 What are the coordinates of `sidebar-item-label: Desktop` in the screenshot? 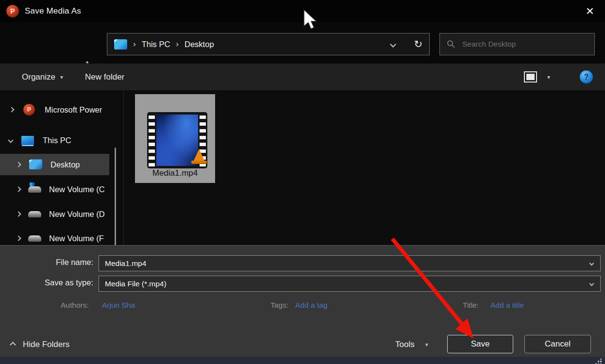 It's located at (65, 165).